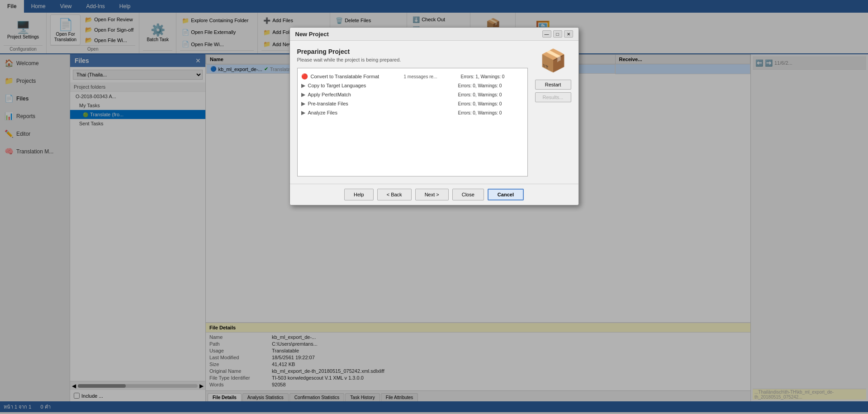 The width and height of the screenshot is (868, 414). What do you see at coordinates (413, 52) in the screenshot?
I see `modal-heading: Preparing Project` at bounding box center [413, 52].